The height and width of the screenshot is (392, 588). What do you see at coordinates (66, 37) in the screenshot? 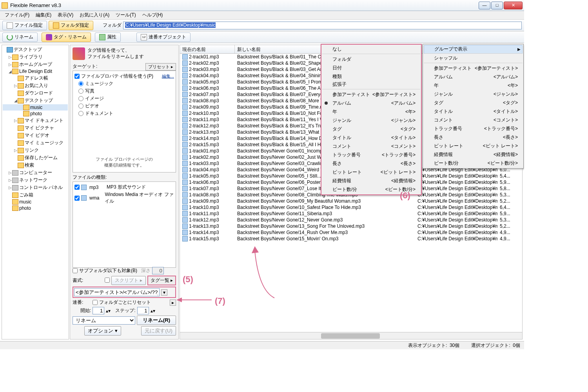
I see `tag-rename-mode-button: タグ・リネーム` at bounding box center [66, 37].